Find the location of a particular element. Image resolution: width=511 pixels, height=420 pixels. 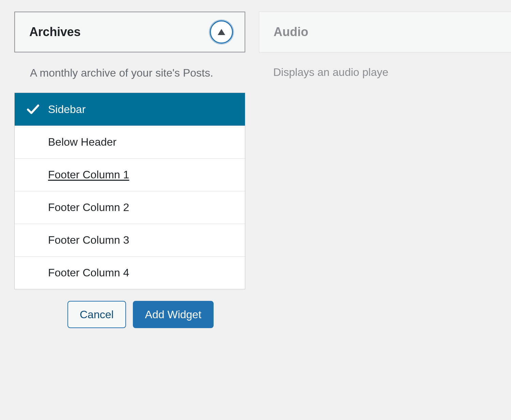

widget-title: Archives is located at coordinates (55, 32).